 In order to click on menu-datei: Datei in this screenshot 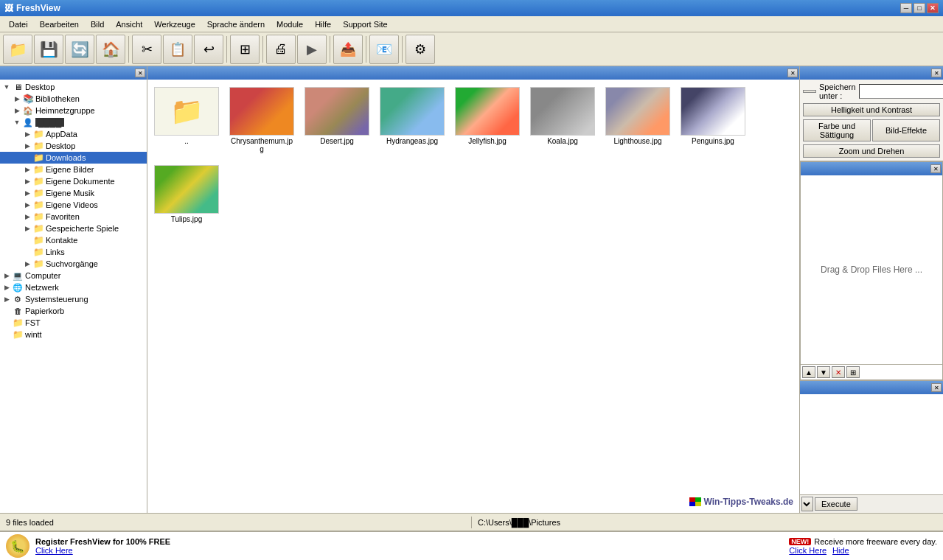, I will do `click(18, 24)`.